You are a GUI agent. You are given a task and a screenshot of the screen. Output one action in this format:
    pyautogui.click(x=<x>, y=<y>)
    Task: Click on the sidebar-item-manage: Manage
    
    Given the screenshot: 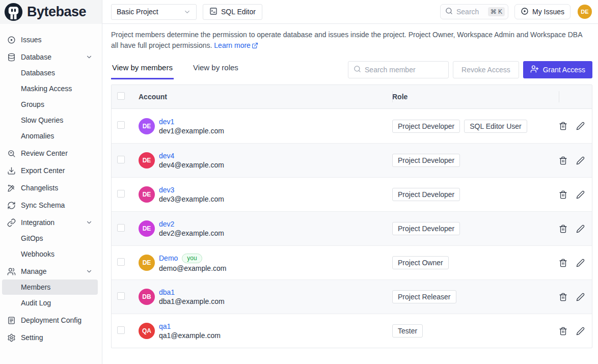 What is the action you would take?
    pyautogui.click(x=50, y=271)
    